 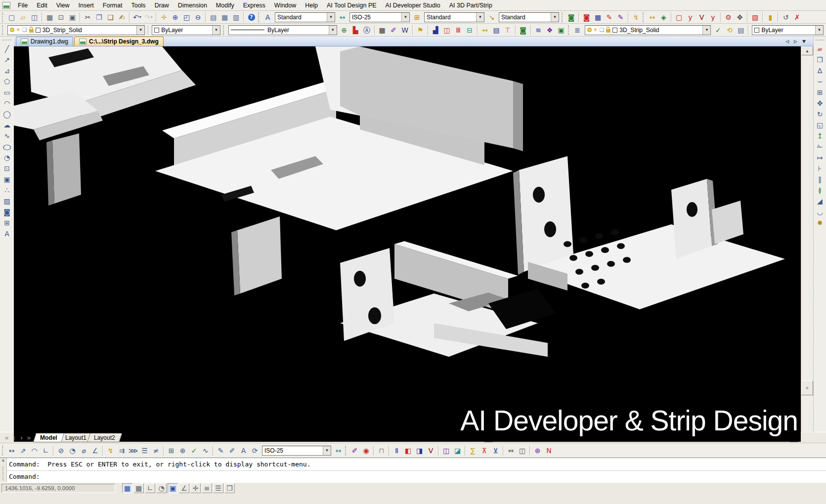 I want to click on ai-punch-frame-button: ▢, so click(x=679, y=17).